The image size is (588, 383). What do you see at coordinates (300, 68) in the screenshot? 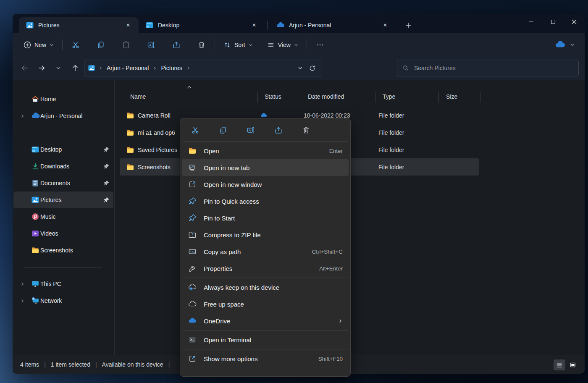
I see `address-dropdown-chevron-icon` at bounding box center [300, 68].